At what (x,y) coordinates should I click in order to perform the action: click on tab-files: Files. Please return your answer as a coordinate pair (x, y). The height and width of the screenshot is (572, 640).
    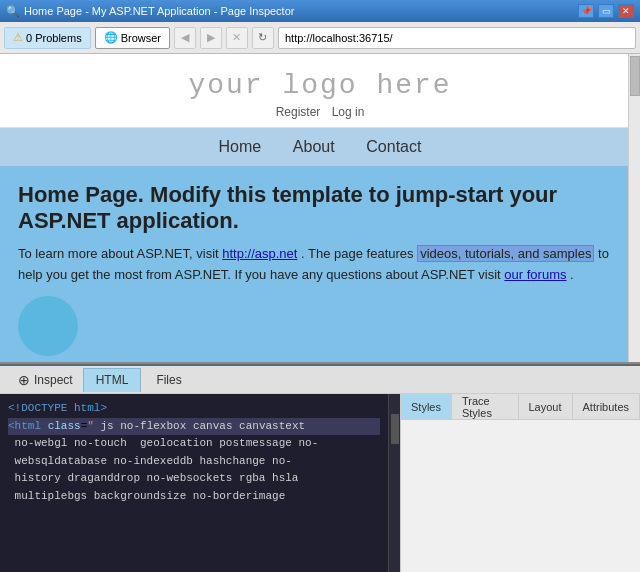
    Looking at the image, I should click on (168, 380).